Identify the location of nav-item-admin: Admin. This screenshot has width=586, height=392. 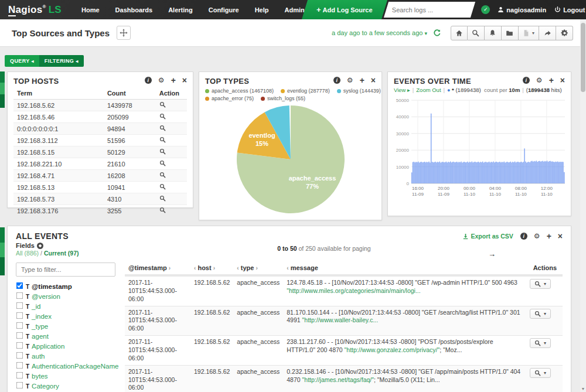
(295, 10).